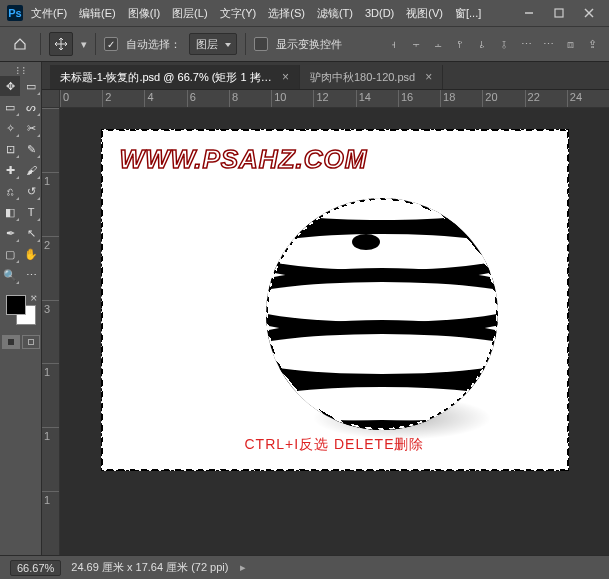 This screenshot has width=609, height=579. I want to click on minimize-icon, so click(529, 13).